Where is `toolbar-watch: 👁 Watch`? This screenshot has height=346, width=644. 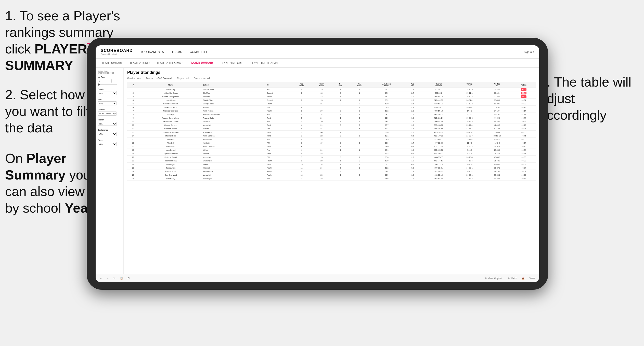 toolbar-watch: 👁 Watch is located at coordinates (512, 278).